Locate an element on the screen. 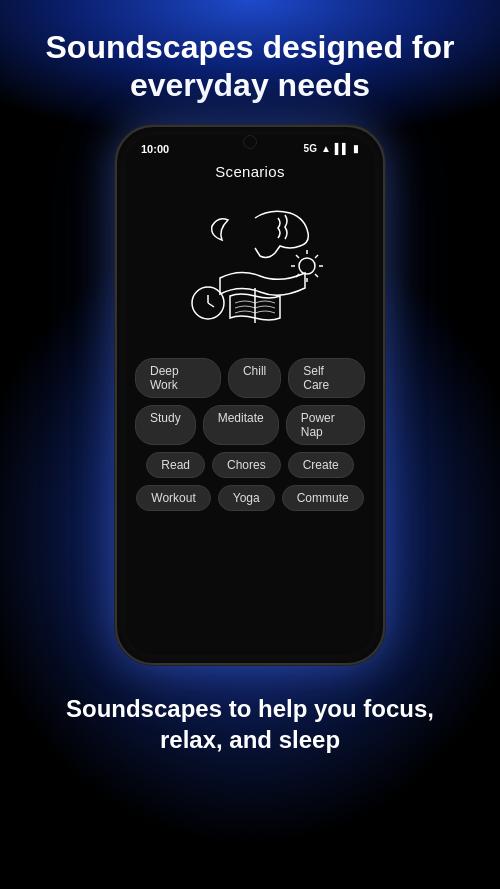  screen-title: Scenarios is located at coordinates (250, 172).